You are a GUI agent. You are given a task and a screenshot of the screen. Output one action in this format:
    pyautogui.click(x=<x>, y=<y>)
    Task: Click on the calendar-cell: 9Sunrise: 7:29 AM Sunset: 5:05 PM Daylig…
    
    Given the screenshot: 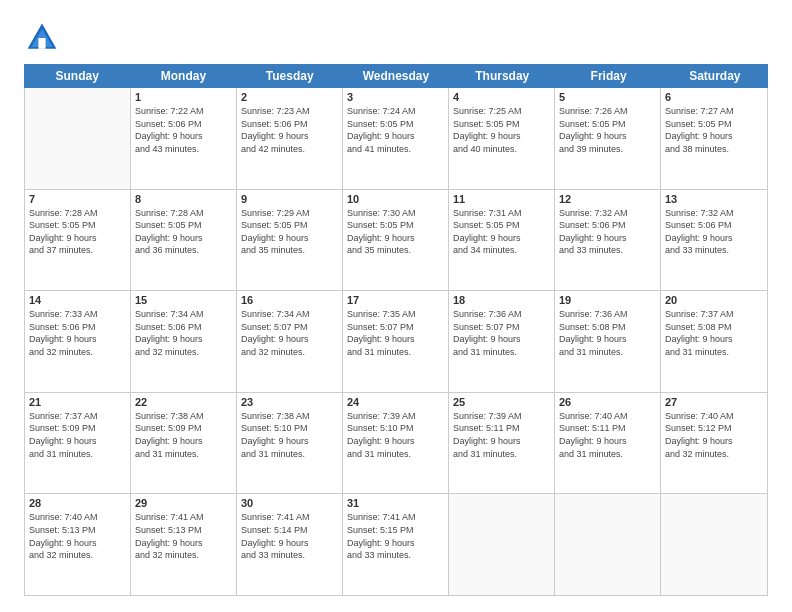 What is the action you would take?
    pyautogui.click(x=290, y=240)
    